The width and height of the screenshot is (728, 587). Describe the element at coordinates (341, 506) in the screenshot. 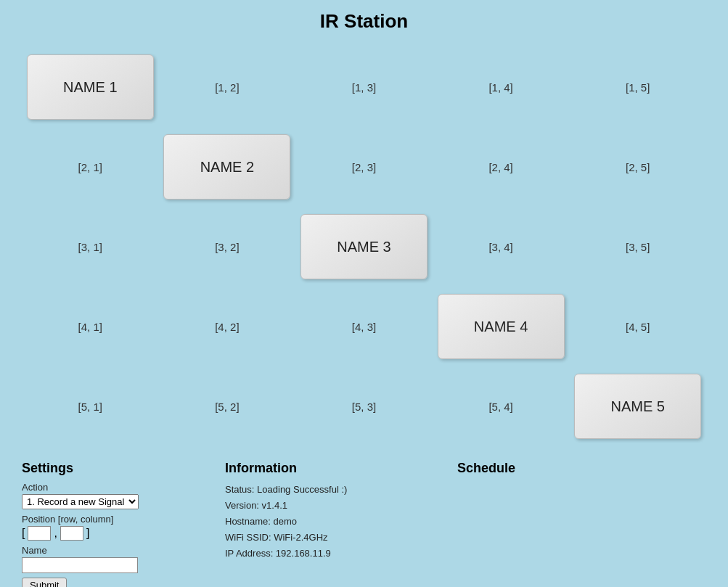

I see `info-version: Version: v1.4.1` at that location.